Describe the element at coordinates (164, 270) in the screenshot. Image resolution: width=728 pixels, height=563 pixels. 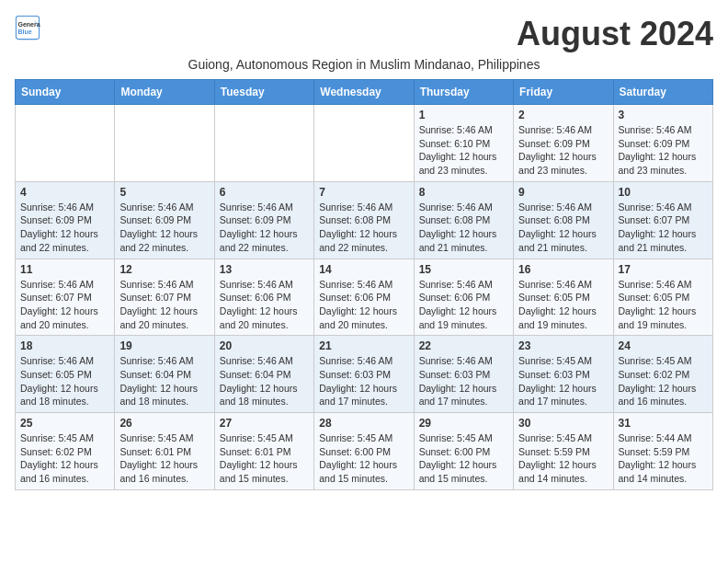
I see `day-number: 12` at that location.